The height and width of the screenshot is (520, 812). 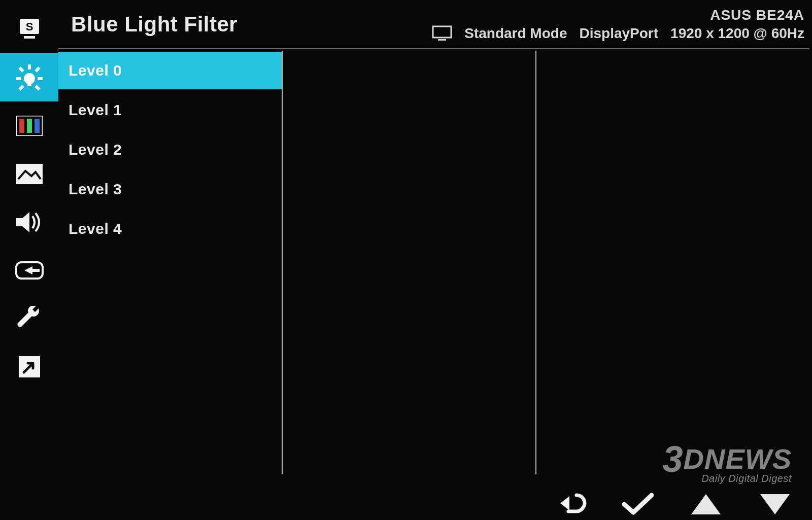 What do you see at coordinates (675, 504) in the screenshot?
I see `nav-buttons` at bounding box center [675, 504].